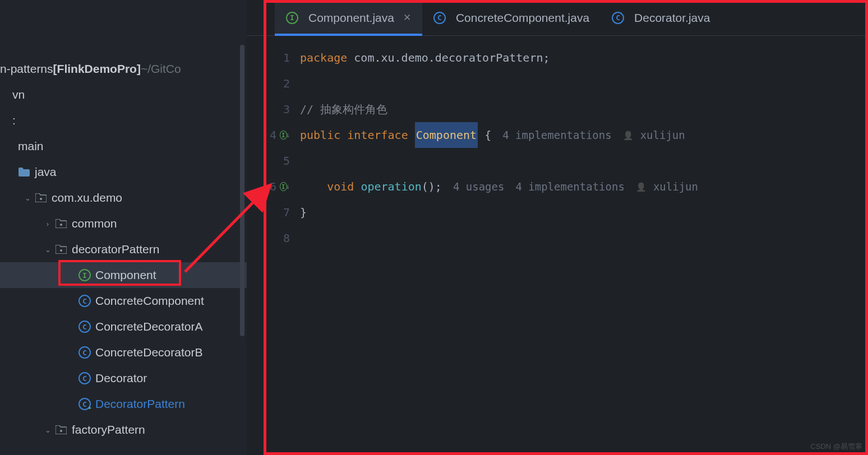  I want to click on gutter-line: 1, so click(268, 58).